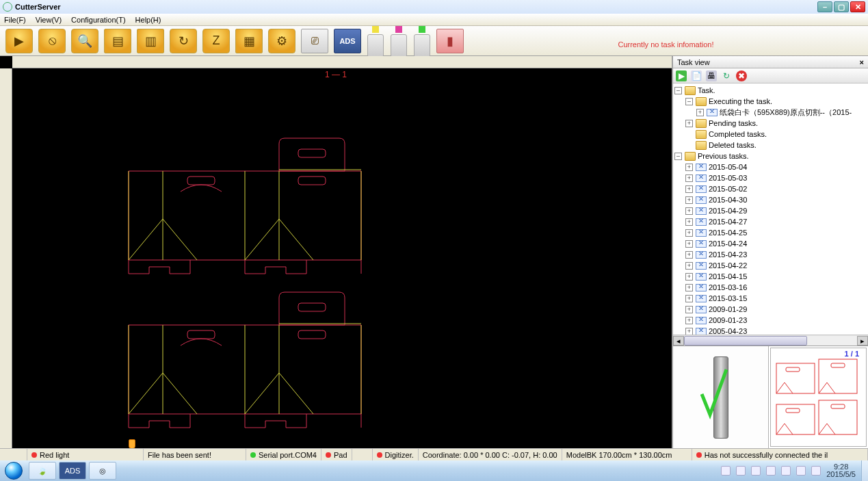 The width and height of the screenshot is (868, 481). What do you see at coordinates (98, 20) in the screenshot?
I see `menu-configuration: Configuration(T)` at bounding box center [98, 20].